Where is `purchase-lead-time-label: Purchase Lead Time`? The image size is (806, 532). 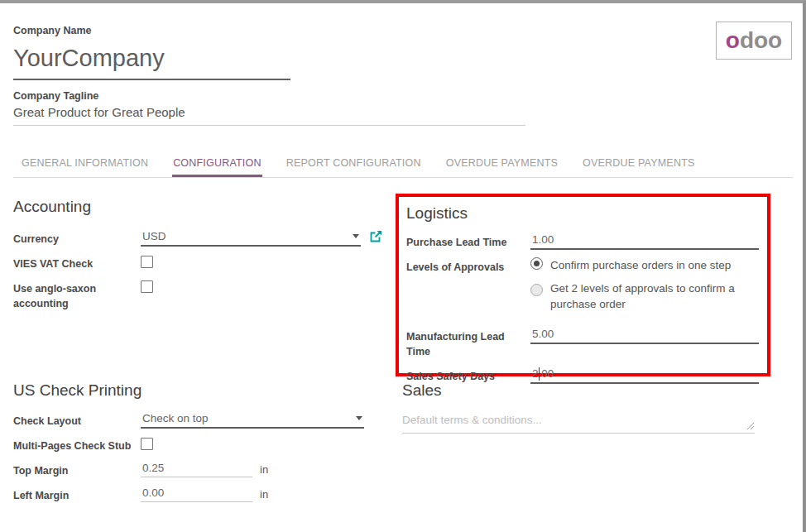 purchase-lead-time-label: Purchase Lead Time is located at coordinates (468, 242).